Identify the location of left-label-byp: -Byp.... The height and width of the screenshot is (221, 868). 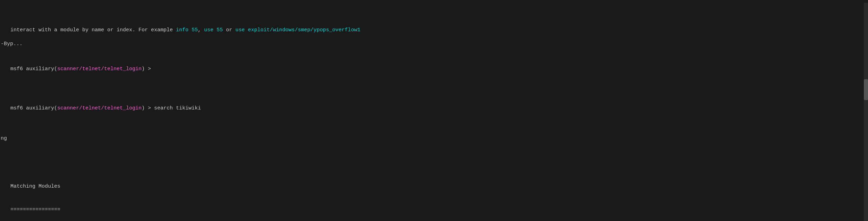
(11, 44).